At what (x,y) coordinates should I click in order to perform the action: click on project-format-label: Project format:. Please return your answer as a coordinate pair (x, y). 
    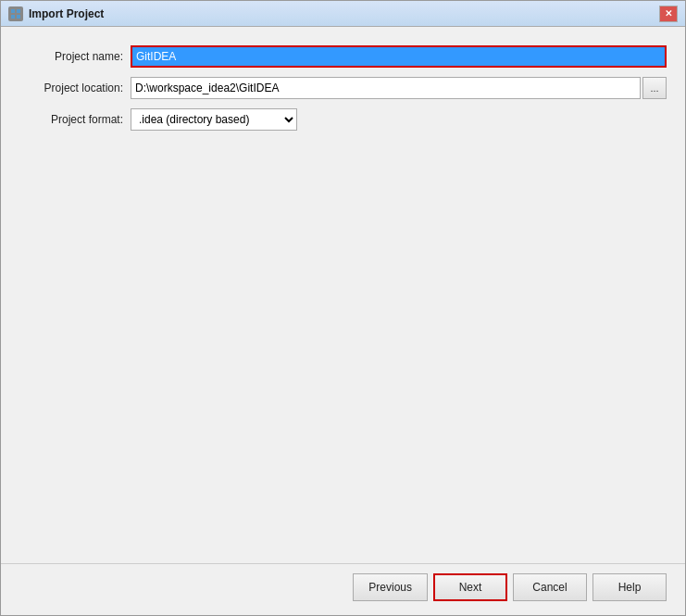
    Looking at the image, I should click on (75, 119).